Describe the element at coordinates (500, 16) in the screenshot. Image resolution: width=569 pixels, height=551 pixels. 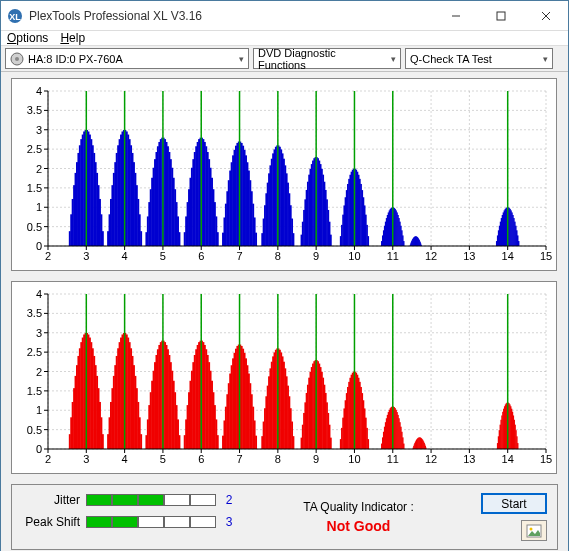
I see `maximize-button` at that location.